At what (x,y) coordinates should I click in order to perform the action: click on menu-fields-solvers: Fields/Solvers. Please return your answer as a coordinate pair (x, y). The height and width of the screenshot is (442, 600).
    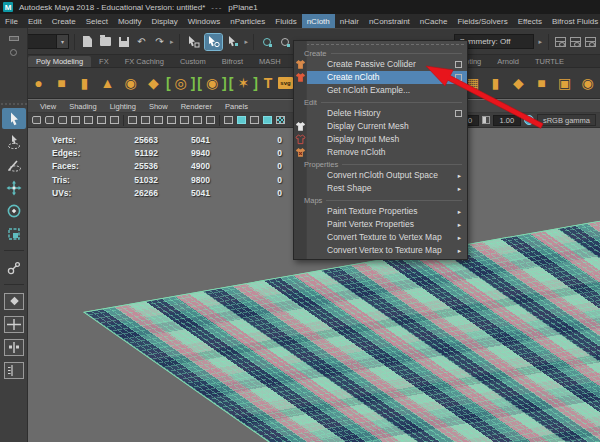
    Looking at the image, I should click on (482, 21).